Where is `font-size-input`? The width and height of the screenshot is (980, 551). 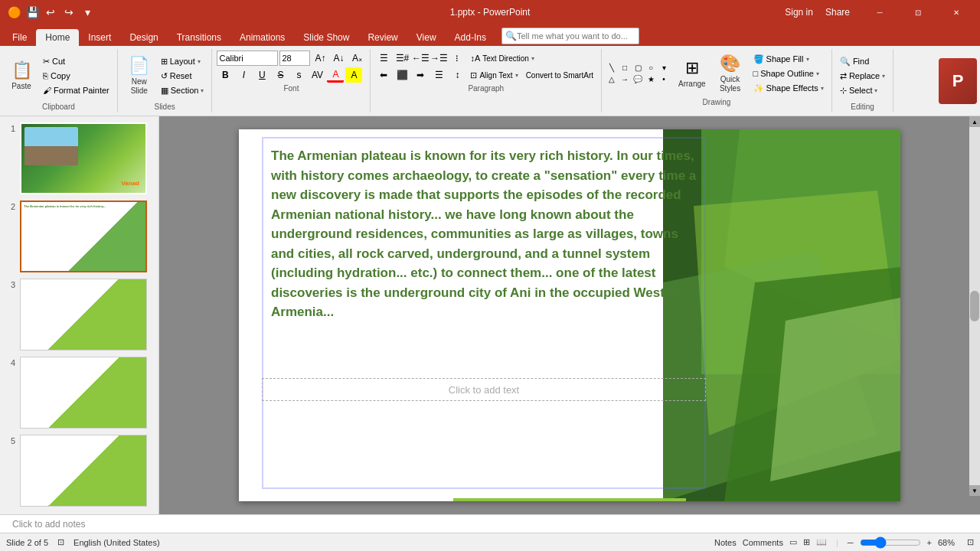 font-size-input is located at coordinates (295, 58).